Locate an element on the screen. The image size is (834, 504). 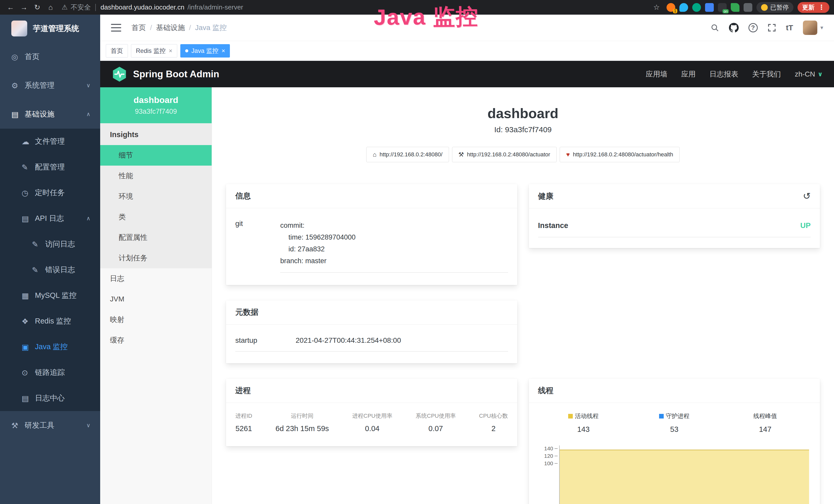
user-menu: ▾ is located at coordinates (813, 28).